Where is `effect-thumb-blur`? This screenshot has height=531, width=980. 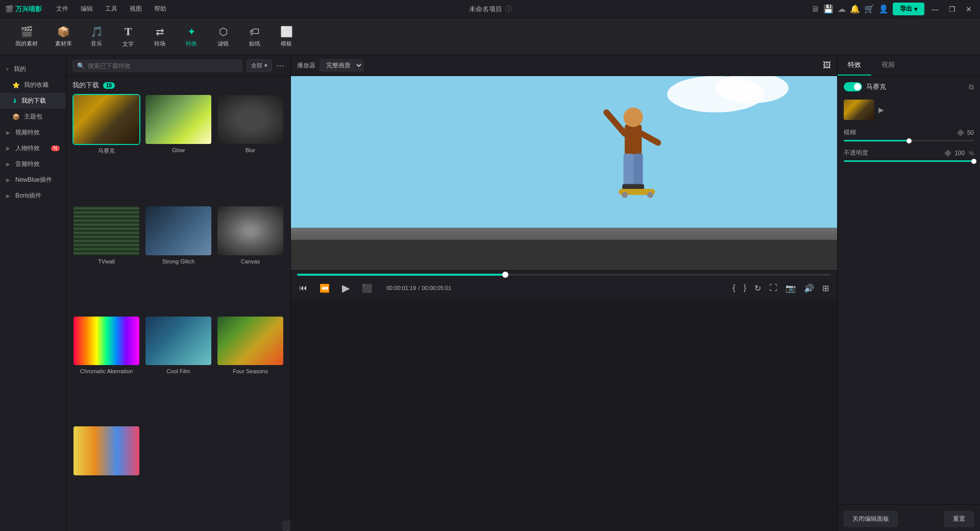 effect-thumb-blur is located at coordinates (250, 119).